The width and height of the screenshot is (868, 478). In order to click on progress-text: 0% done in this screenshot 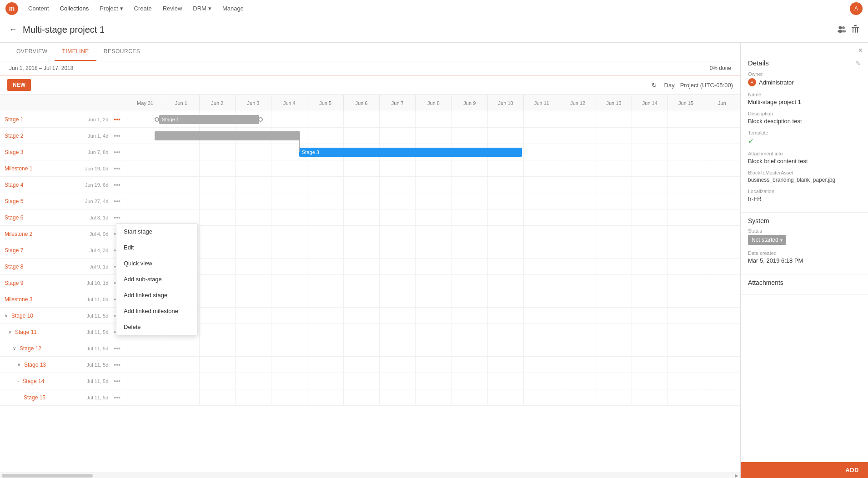, I will do `click(720, 68)`.